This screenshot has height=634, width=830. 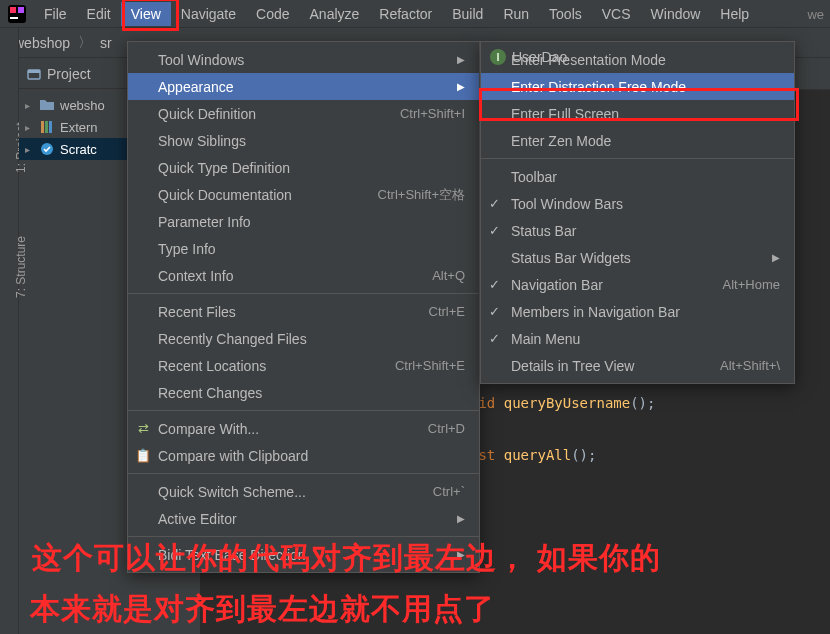 What do you see at coordinates (56, 14) in the screenshot?
I see `menu-file: File` at bounding box center [56, 14].